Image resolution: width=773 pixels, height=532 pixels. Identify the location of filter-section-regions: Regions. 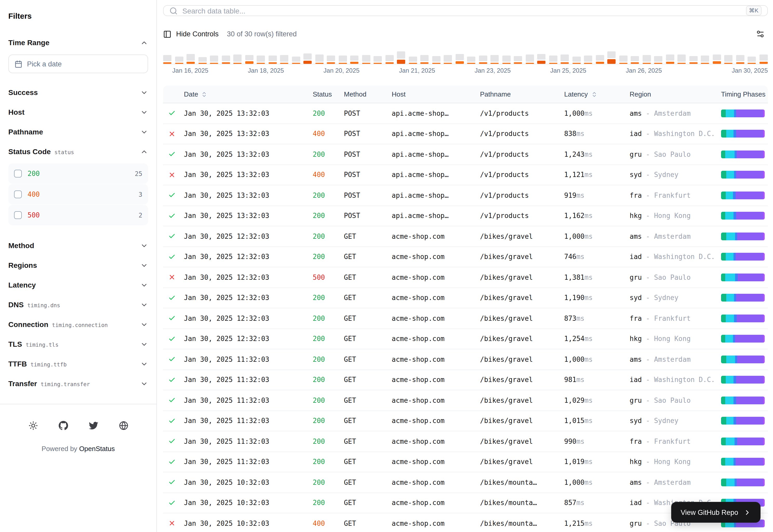
(78, 265).